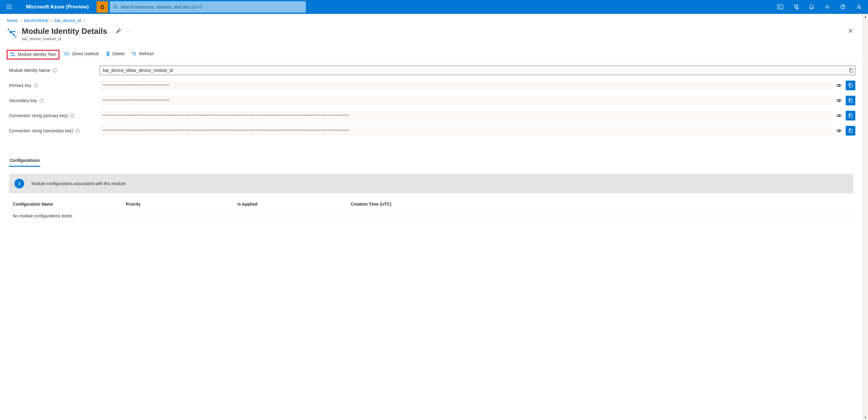  What do you see at coordinates (212, 7) in the screenshot?
I see `search-input` at bounding box center [212, 7].